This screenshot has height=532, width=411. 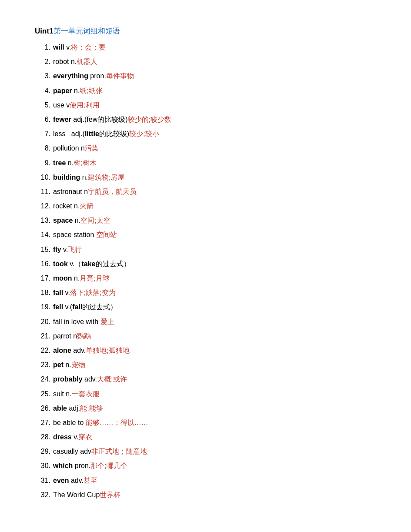 What do you see at coordinates (205, 220) in the screenshot?
I see `list-item: 13.space n.空间;太空` at bounding box center [205, 220].